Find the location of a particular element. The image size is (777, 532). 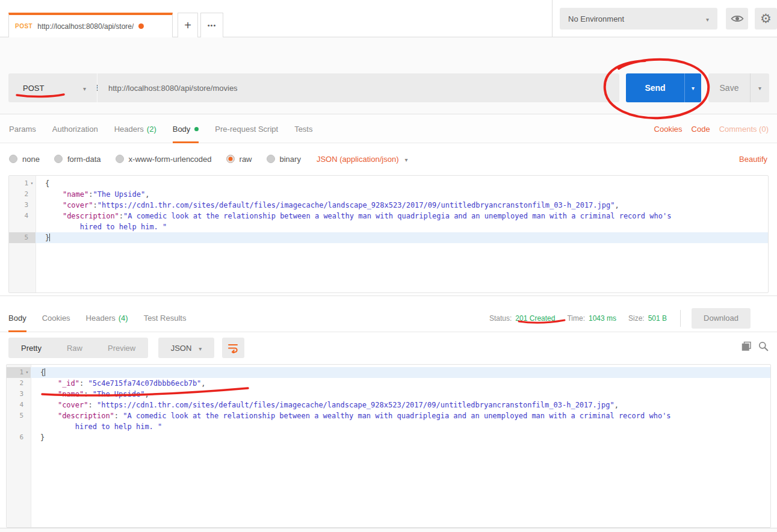

save-button: Save is located at coordinates (739, 88).